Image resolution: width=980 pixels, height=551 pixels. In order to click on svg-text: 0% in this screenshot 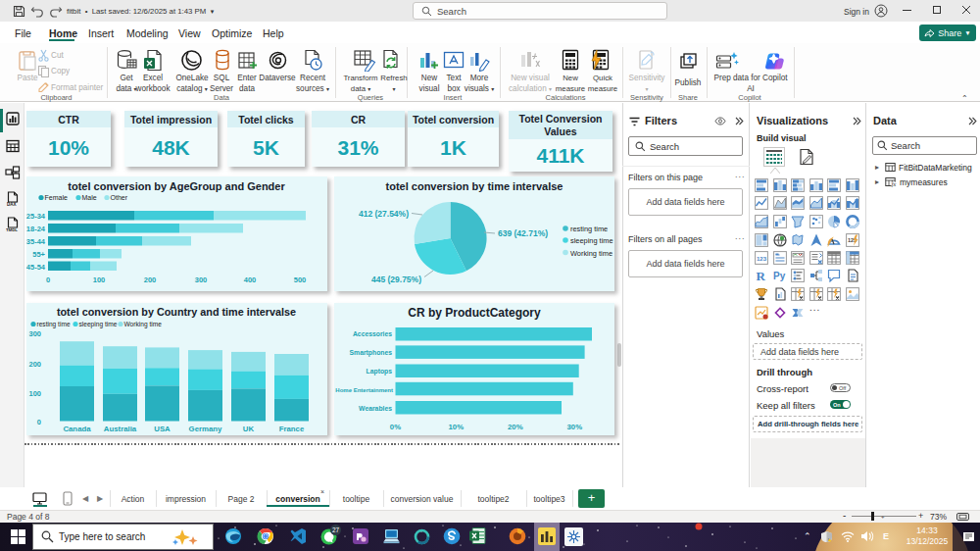, I will do `click(396, 427)`.